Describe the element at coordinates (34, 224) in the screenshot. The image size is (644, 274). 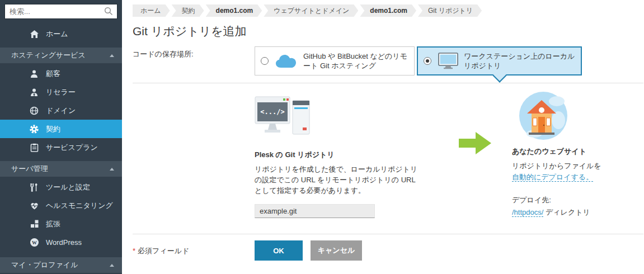
I see `blocks-icon` at that location.